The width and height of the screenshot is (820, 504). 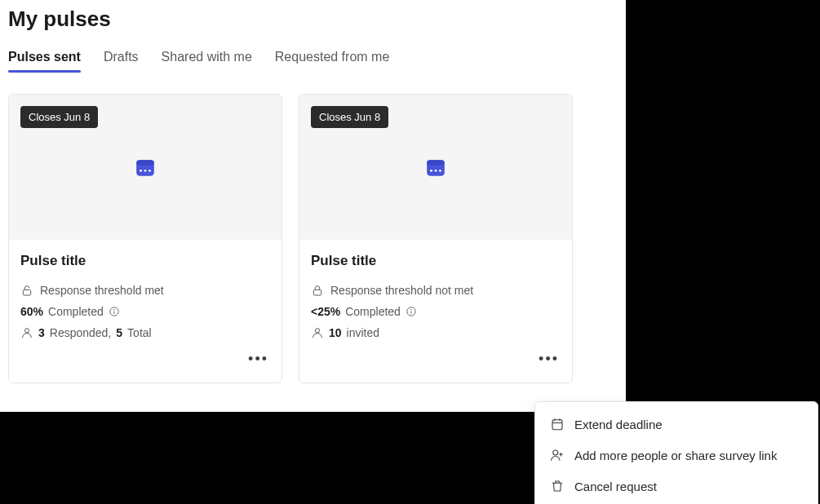 I want to click on invited-num: 10, so click(x=335, y=333).